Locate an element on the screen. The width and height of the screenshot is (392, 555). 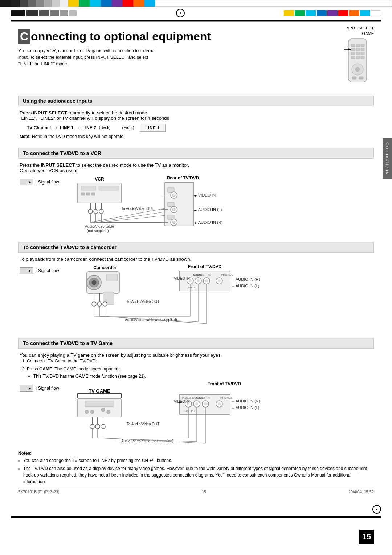
color-green is located at coordinates (84, 3).